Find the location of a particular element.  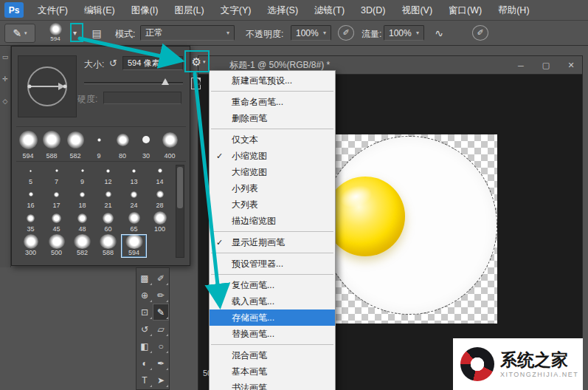

brush-preset-35: 35 is located at coordinates (31, 222).